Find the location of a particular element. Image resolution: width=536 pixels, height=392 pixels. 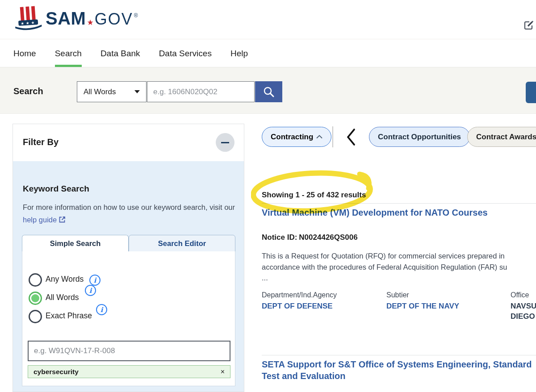

search-mode-select: All Words is located at coordinates (112, 92).